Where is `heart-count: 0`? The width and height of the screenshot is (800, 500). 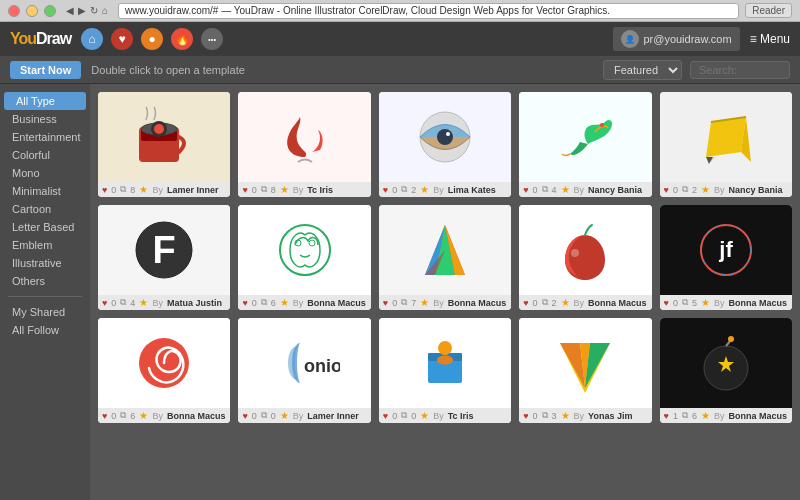 heart-count: 0 is located at coordinates (536, 416).